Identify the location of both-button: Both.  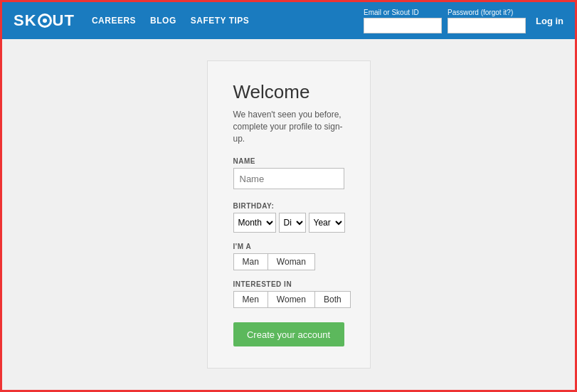
(333, 300).